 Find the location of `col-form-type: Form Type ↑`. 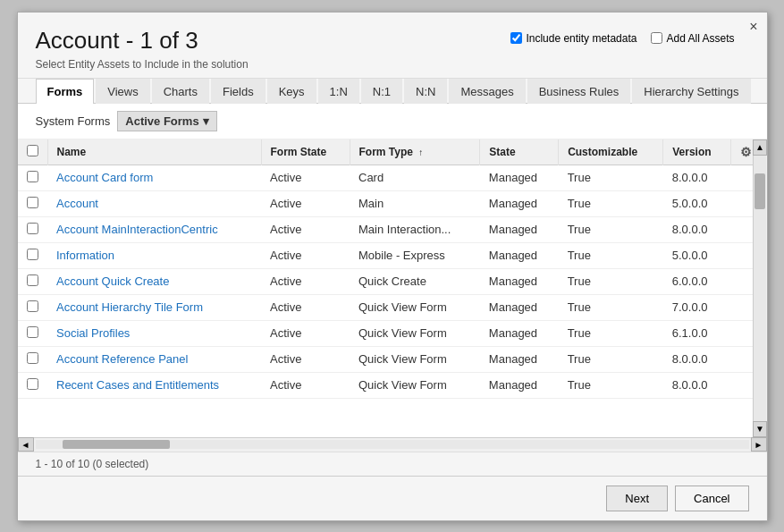

col-form-type: Form Type ↑ is located at coordinates (415, 152).